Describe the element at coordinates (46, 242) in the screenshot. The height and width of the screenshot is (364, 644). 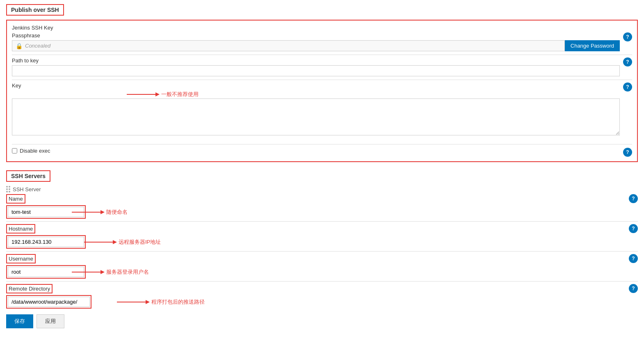
I see `hostname-input` at that location.